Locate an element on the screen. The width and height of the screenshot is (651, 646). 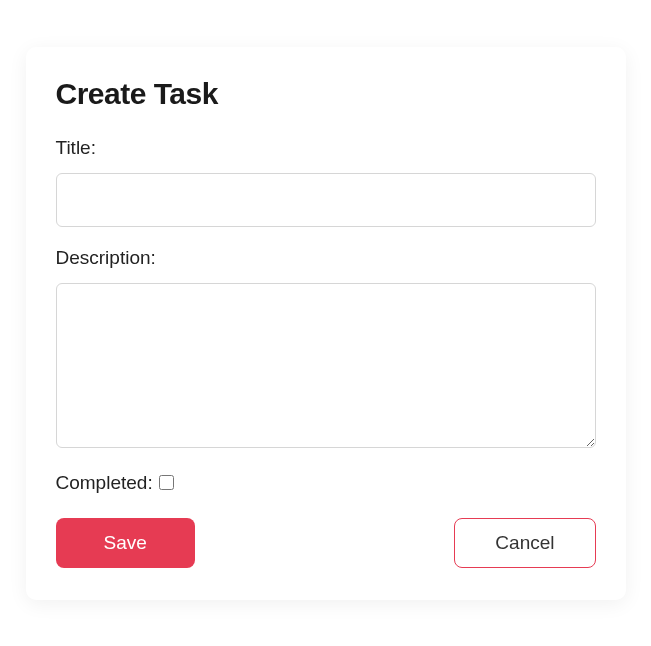
title-label: Title: is located at coordinates (326, 148).